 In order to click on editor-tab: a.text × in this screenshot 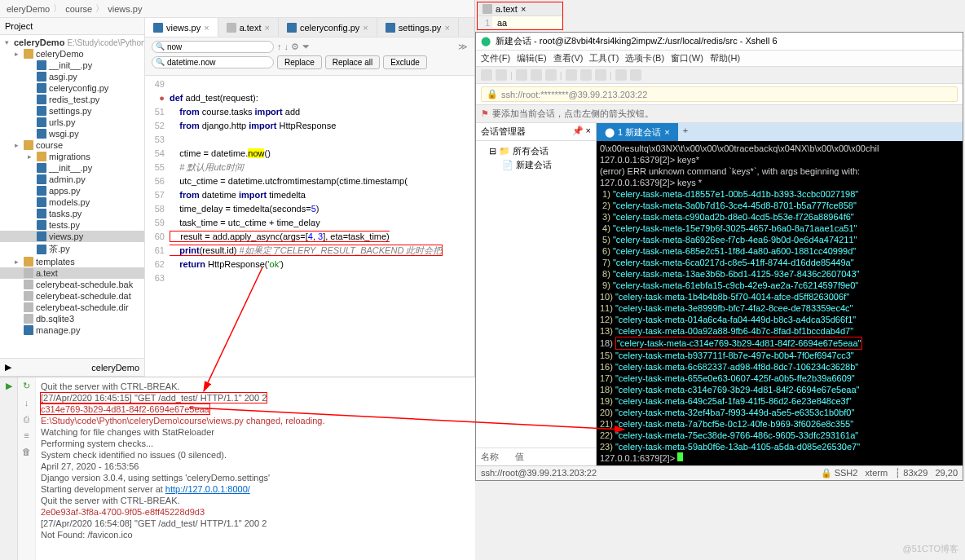, I will do `click(249, 28)`.